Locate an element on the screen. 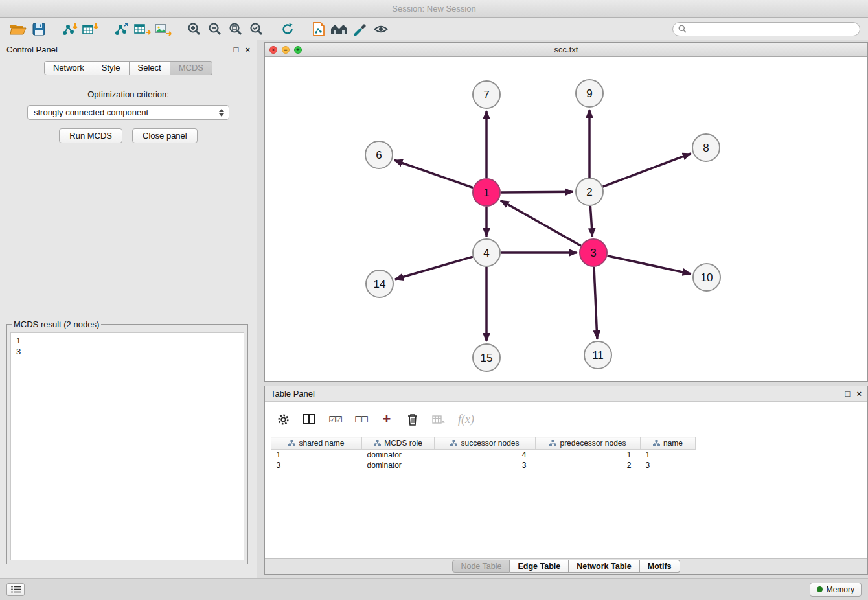 The image size is (868, 600). tab-mcds: MCDS is located at coordinates (192, 68).